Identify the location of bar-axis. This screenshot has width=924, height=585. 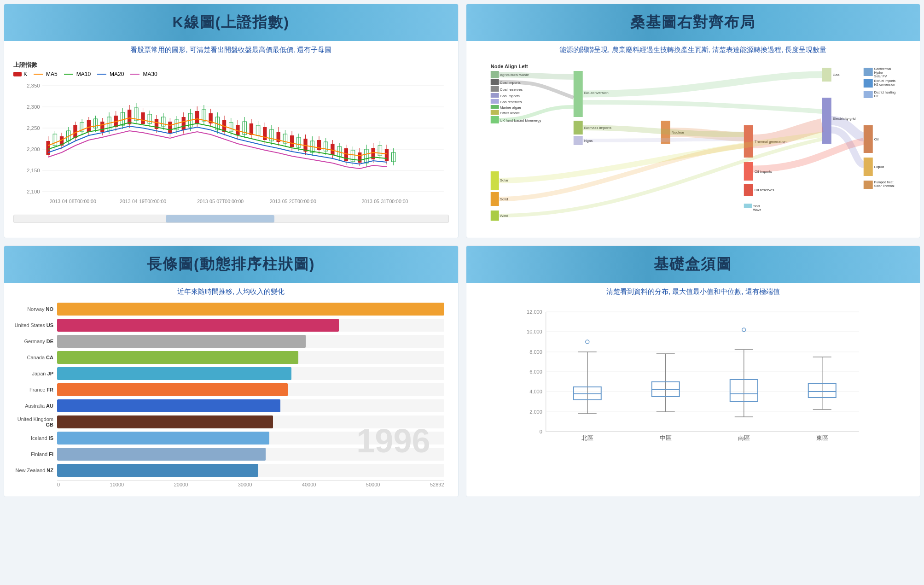
(250, 480).